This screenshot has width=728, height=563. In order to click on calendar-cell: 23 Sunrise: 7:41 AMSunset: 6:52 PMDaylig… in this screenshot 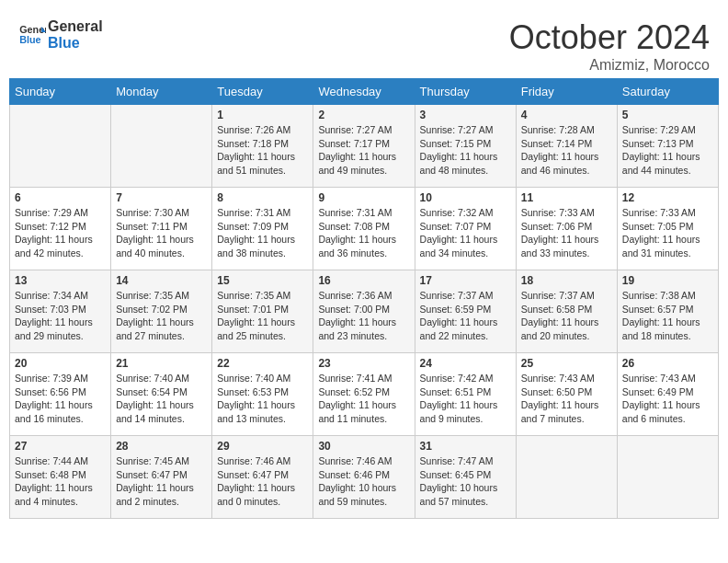, I will do `click(364, 395)`.